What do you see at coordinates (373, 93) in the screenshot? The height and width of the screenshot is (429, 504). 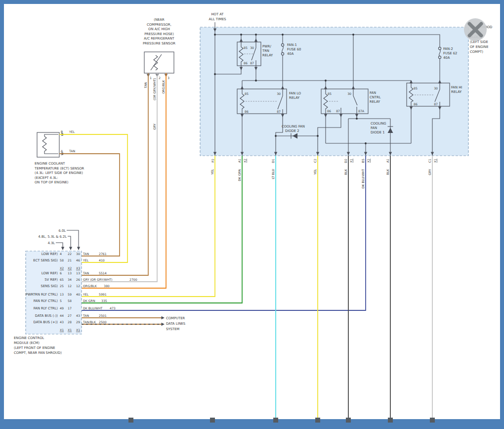 I see `relay-name: FAN` at bounding box center [373, 93].